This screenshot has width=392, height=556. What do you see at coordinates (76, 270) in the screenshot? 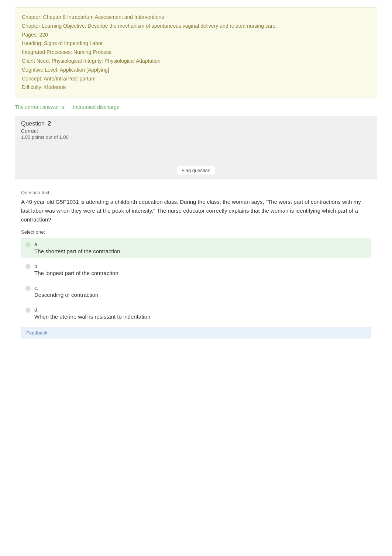
I see `option-b-content: b. The longest part of the contraction` at bounding box center [76, 270].